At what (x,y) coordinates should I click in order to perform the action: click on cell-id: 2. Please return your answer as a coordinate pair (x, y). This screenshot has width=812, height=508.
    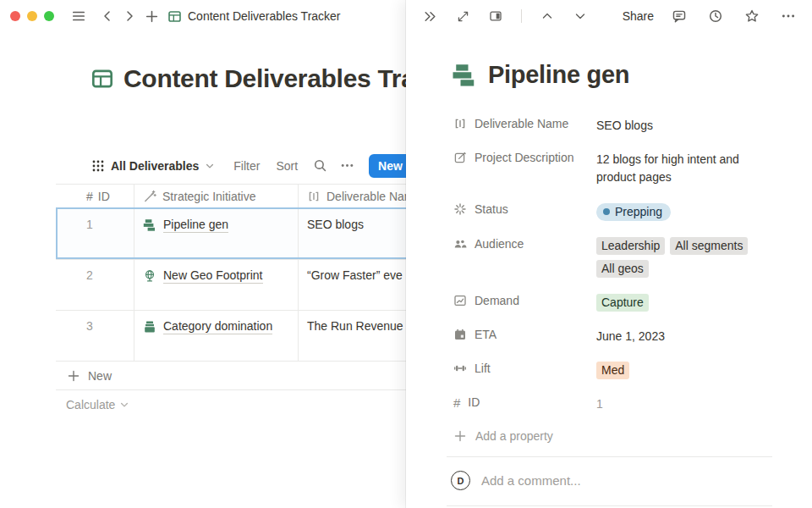
    Looking at the image, I should click on (95, 284).